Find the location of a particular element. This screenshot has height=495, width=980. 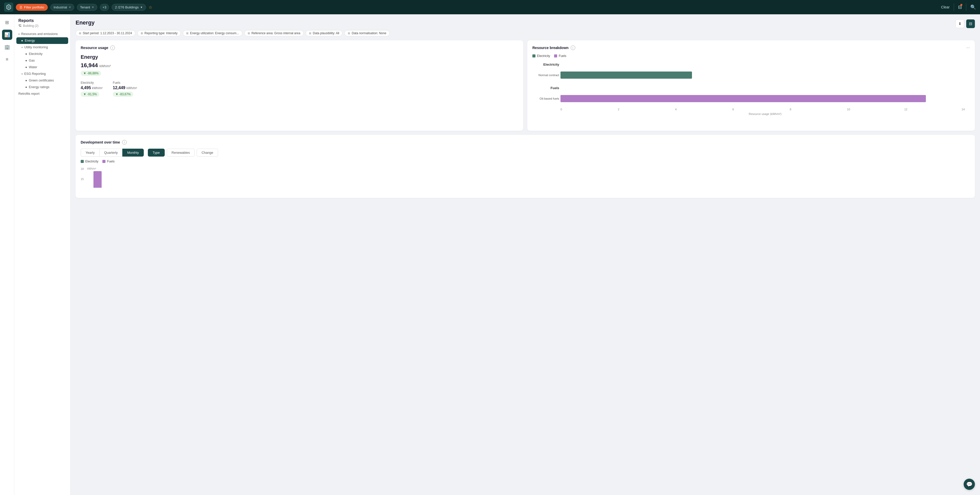

resource-main-value: 16,944 kWh/m² is located at coordinates (299, 65).